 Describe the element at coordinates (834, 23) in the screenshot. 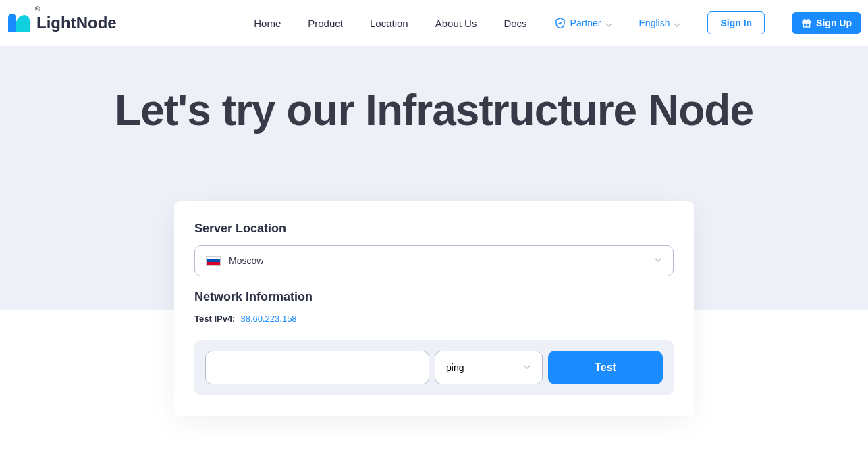

I see `sign-up-label: Sign Up` at that location.